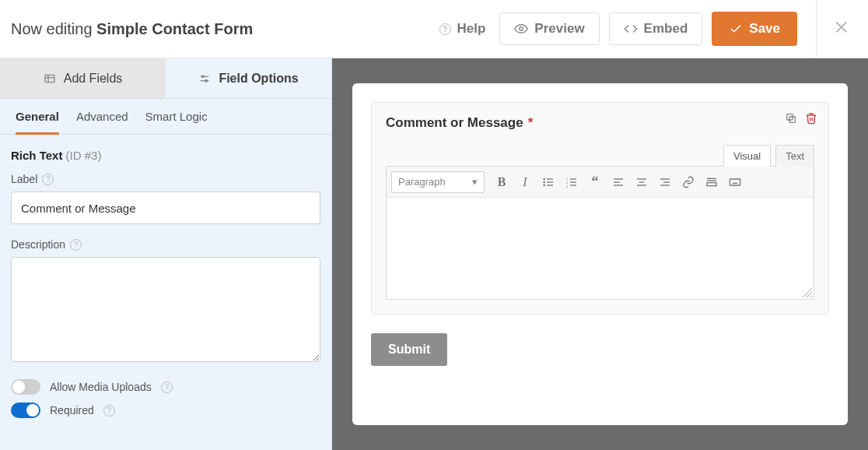 Image resolution: width=868 pixels, height=450 pixels. What do you see at coordinates (665, 182) in the screenshot?
I see `align-right-button` at bounding box center [665, 182].